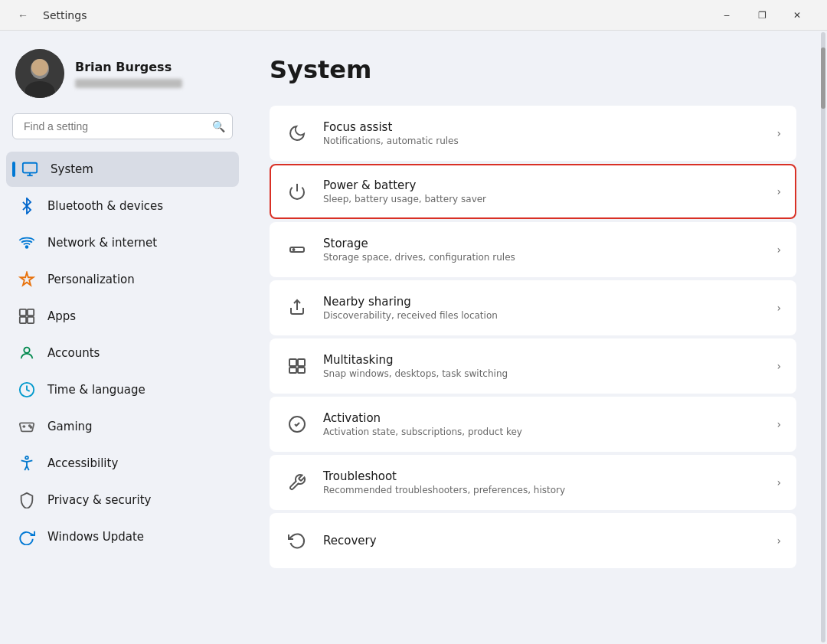 This screenshot has width=827, height=644. What do you see at coordinates (543, 199) in the screenshot?
I see `setting-desc-power: Sleep, battery usage, battery saver` at bounding box center [543, 199].